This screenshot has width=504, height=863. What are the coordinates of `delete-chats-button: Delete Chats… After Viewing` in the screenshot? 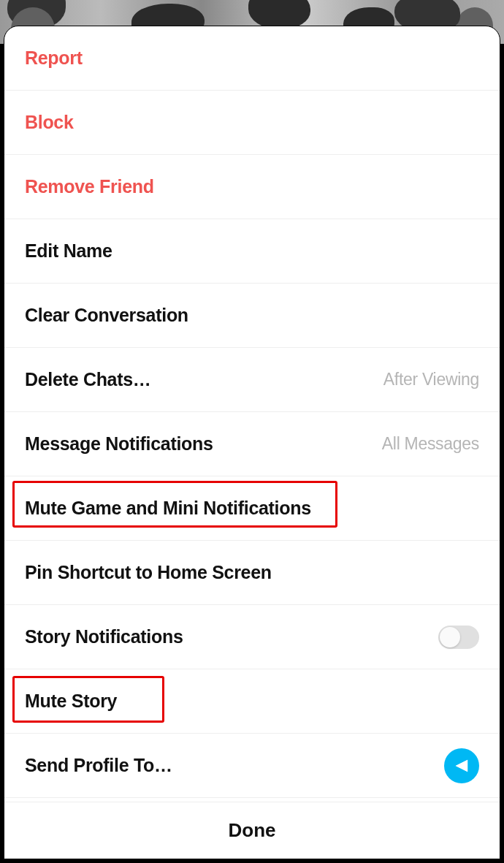 It's located at (252, 380).